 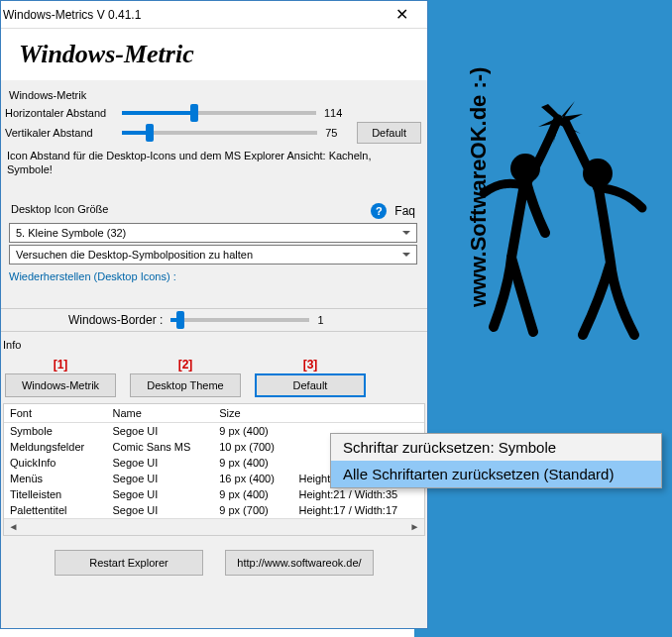 I want to click on titlebar: Windows-Metrics V 0.41.1 ✕, so click(x=214, y=15).